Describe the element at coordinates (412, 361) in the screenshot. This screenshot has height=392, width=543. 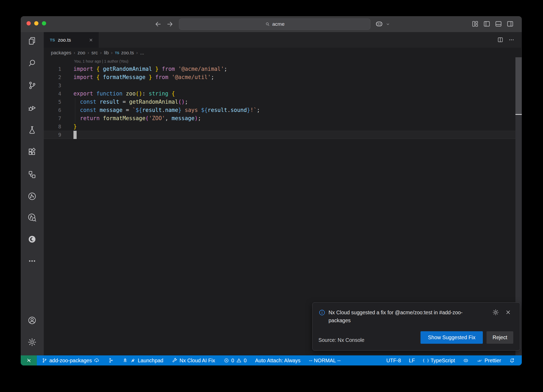
I see `status-eol: LF` at that location.